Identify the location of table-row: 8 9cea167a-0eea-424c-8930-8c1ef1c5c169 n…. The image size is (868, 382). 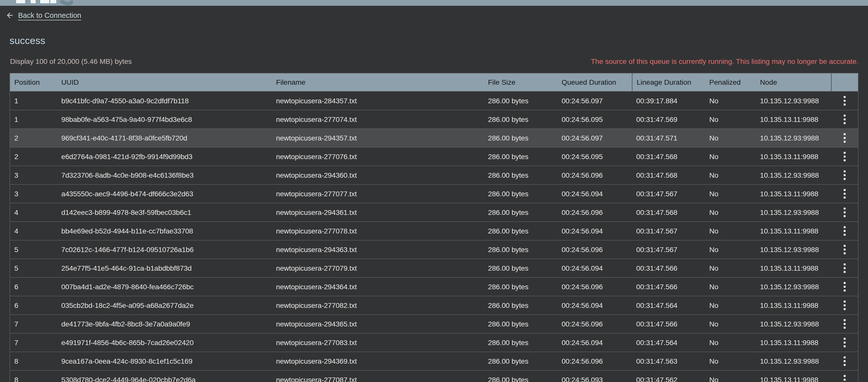
(434, 361).